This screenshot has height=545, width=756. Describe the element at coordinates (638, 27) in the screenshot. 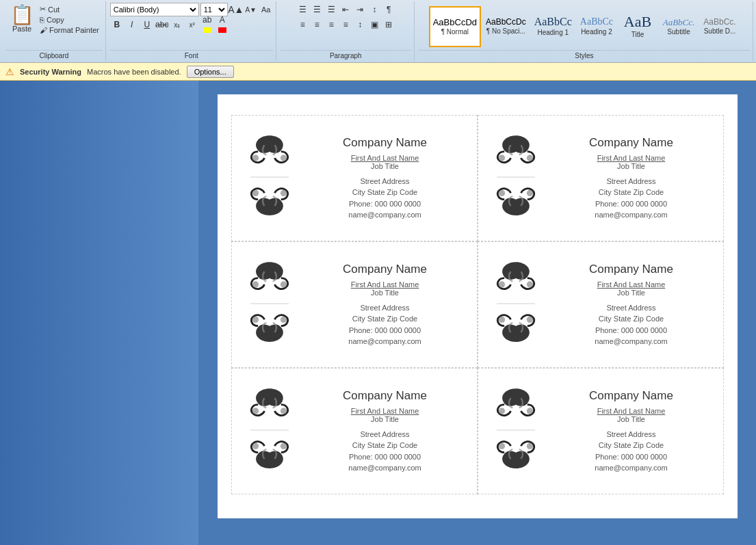

I see `style-title: AaB Title` at that location.